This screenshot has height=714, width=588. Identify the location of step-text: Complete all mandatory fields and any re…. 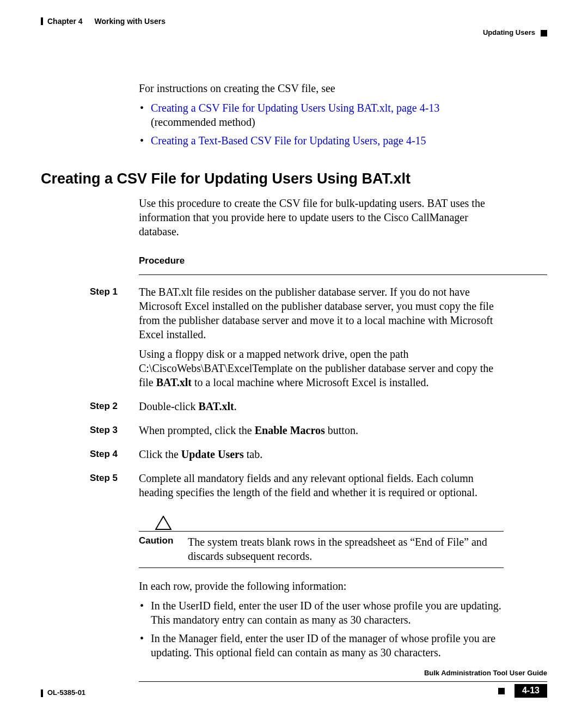
(321, 485).